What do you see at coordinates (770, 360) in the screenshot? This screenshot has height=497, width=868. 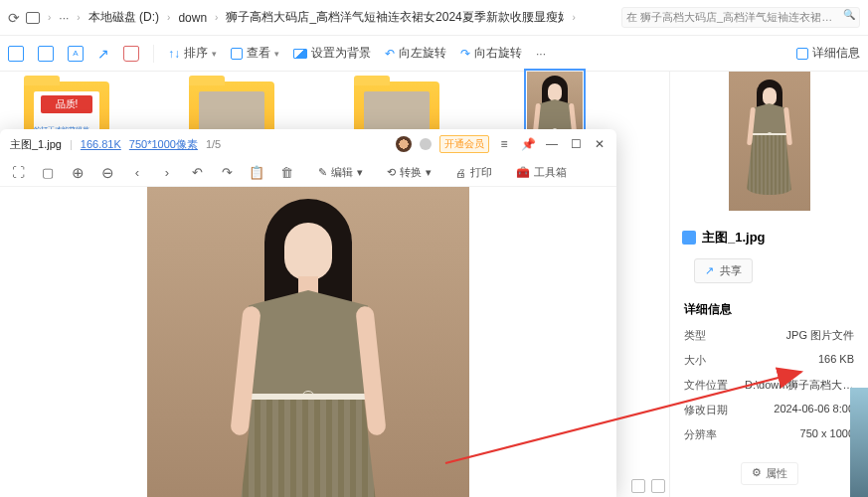 I see `detail-size: 大小166 KB` at bounding box center [770, 360].